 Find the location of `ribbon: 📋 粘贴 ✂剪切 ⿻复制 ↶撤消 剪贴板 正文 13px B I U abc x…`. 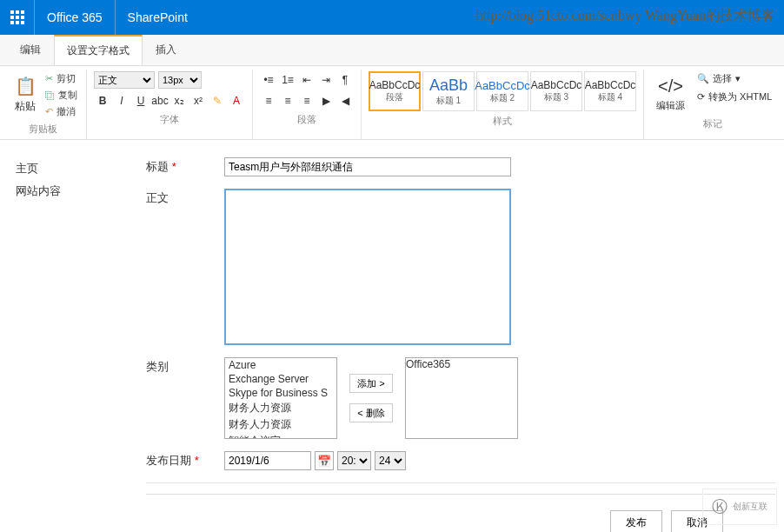

ribbon: 📋 粘贴 ✂剪切 ⿻复制 ↶撤消 剪贴板 正文 13px B I U abc x… is located at coordinates (392, 103).